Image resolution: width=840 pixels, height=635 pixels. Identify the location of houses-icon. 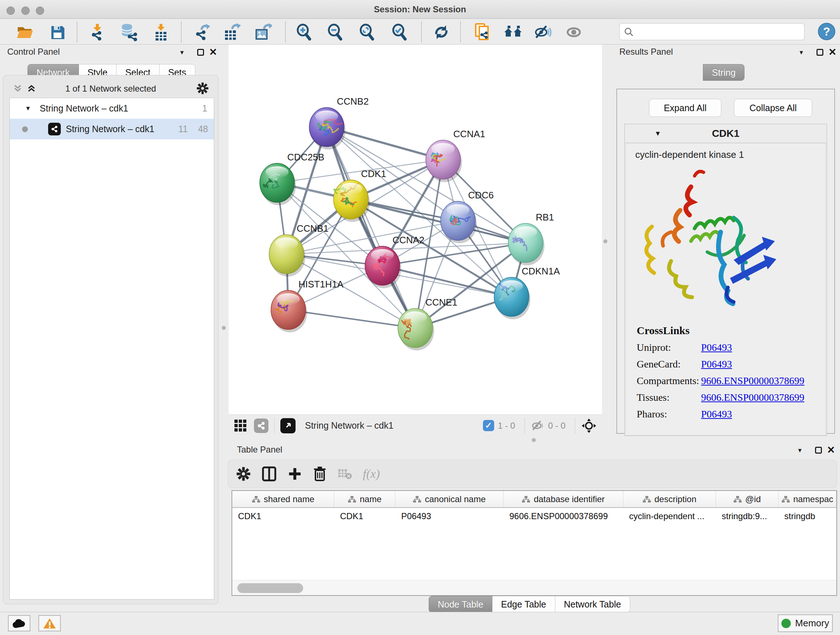
(513, 32).